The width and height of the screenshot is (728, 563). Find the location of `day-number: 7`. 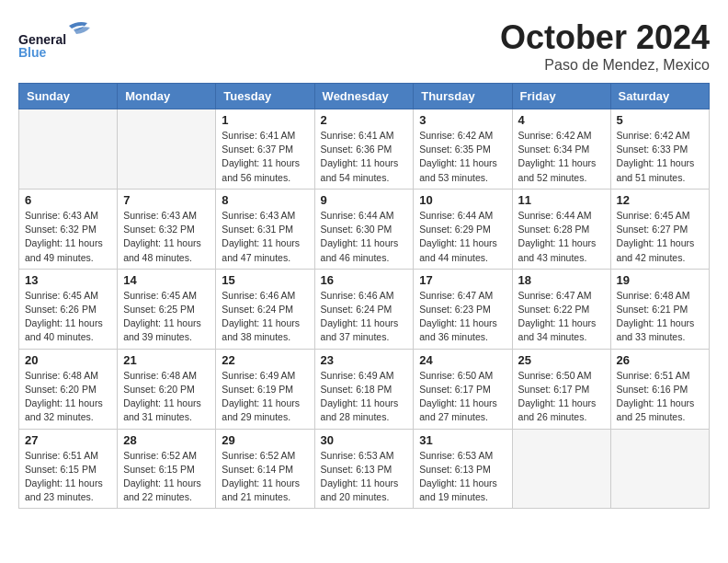

day-number: 7 is located at coordinates (166, 201).